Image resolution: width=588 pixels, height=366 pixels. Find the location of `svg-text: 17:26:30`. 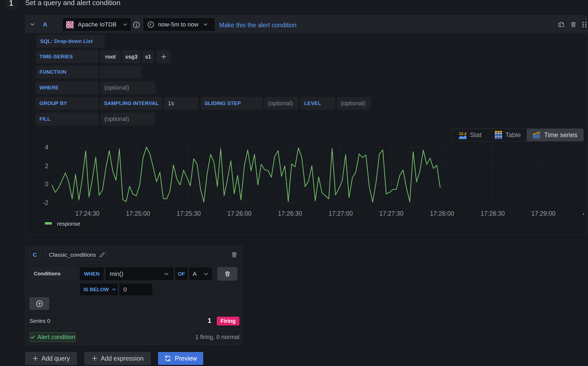

svg-text: 17:26:30 is located at coordinates (290, 213).